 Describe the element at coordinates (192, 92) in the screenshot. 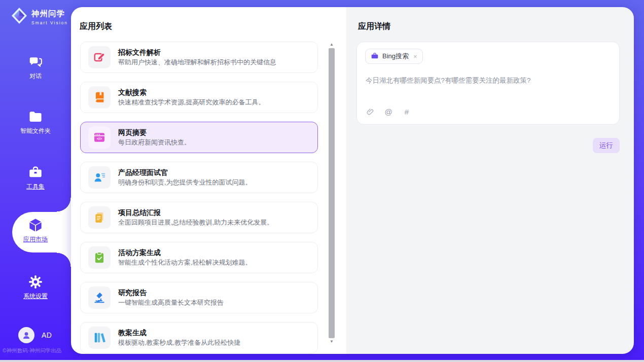

I see `app-card-title: 文献搜索` at that location.